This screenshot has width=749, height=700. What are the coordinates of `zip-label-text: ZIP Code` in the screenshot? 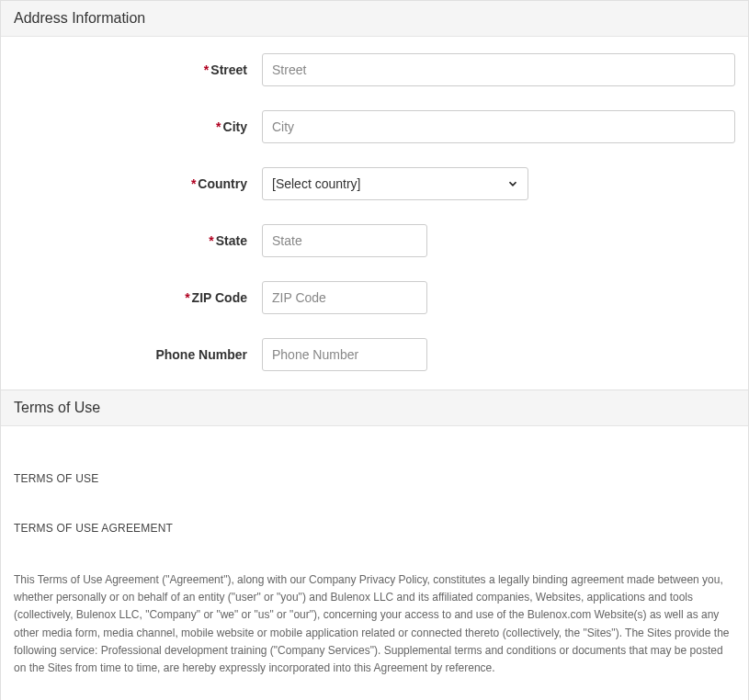 It's located at (220, 298).